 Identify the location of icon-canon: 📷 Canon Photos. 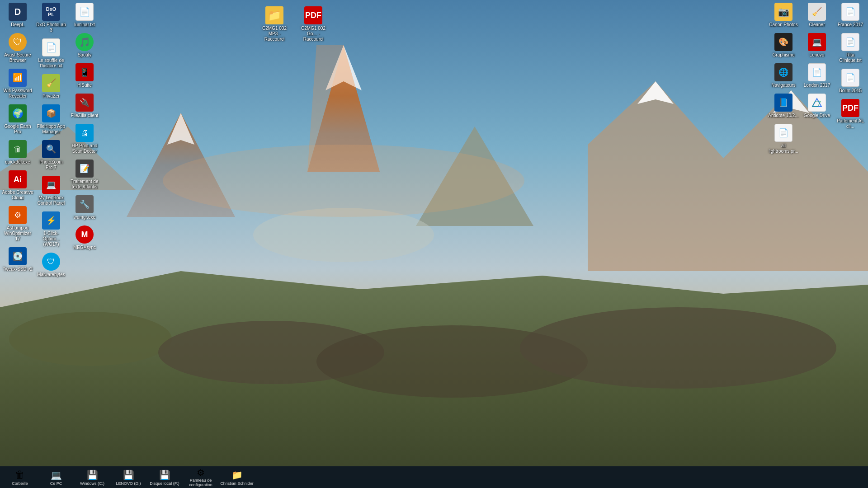
(783, 15).